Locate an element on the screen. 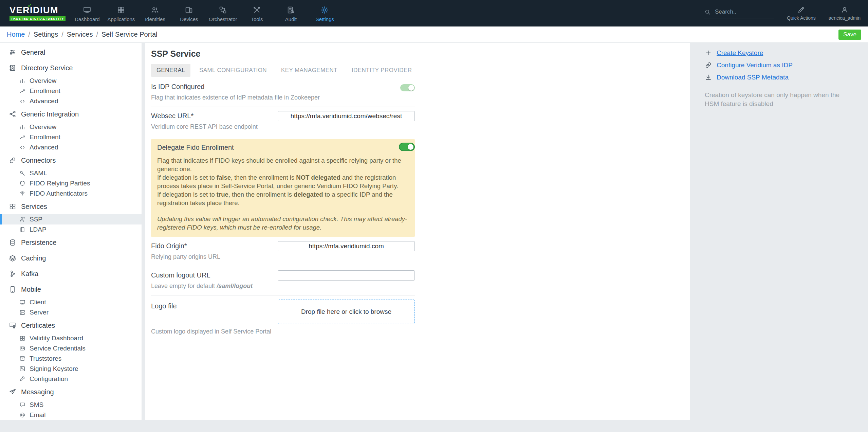 The width and height of the screenshot is (868, 432). sidebar-item-sms: SMS is located at coordinates (71, 405).